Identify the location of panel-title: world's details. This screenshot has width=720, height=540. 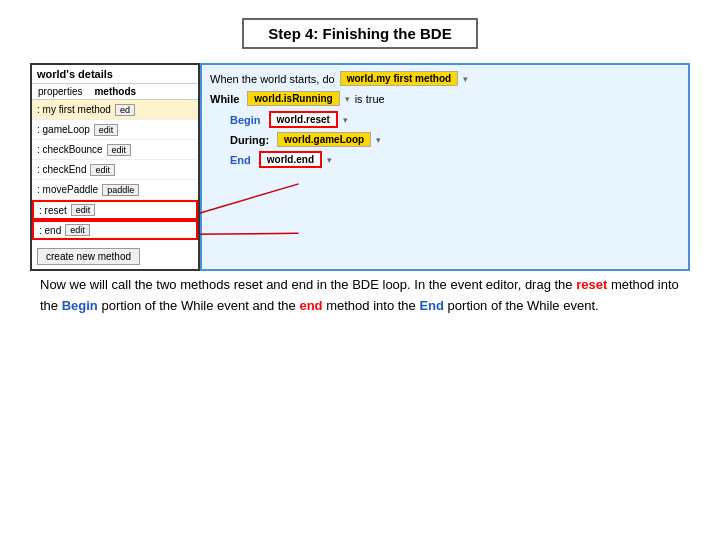
(115, 74).